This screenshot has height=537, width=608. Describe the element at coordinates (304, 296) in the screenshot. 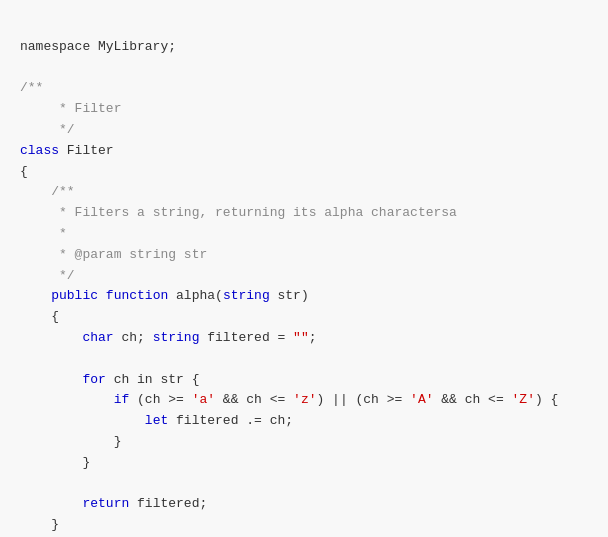

I see `code-line: public function alpha(string str)` at that location.